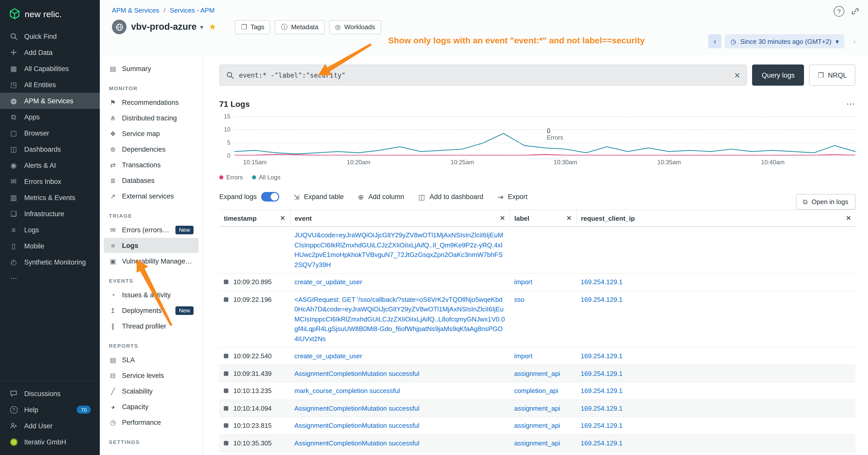 The height and width of the screenshot is (455, 868). I want to click on subnav-item: ▣ Vulnerability Management, so click(151, 261).